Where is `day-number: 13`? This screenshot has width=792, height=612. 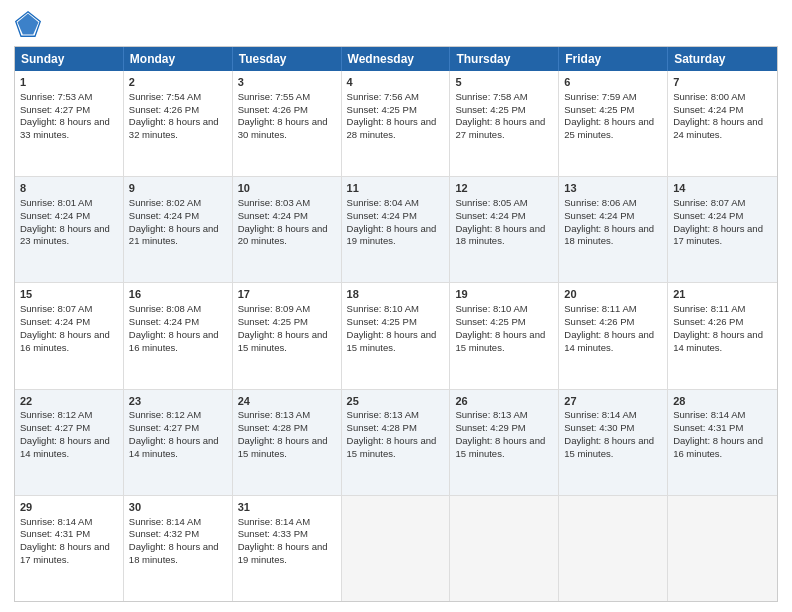
day-number: 13 is located at coordinates (613, 188).